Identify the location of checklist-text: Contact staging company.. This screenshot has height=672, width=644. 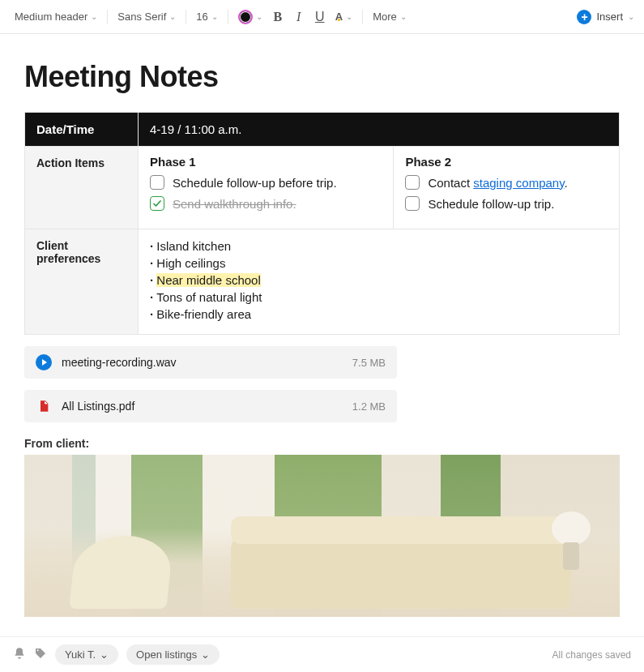
(497, 183).